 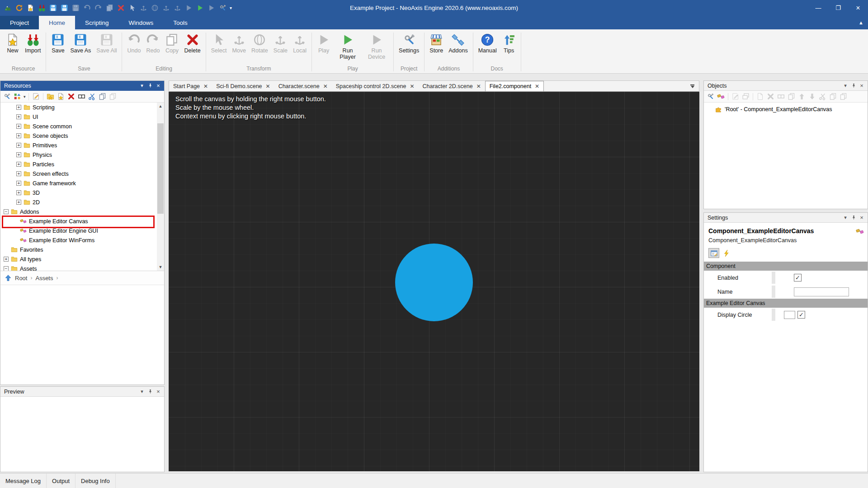 I want to click on tree-item: Physics, so click(x=82, y=155).